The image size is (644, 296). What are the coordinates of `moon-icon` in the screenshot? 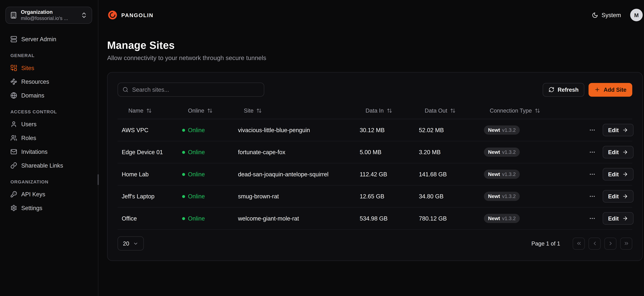 It's located at (595, 15).